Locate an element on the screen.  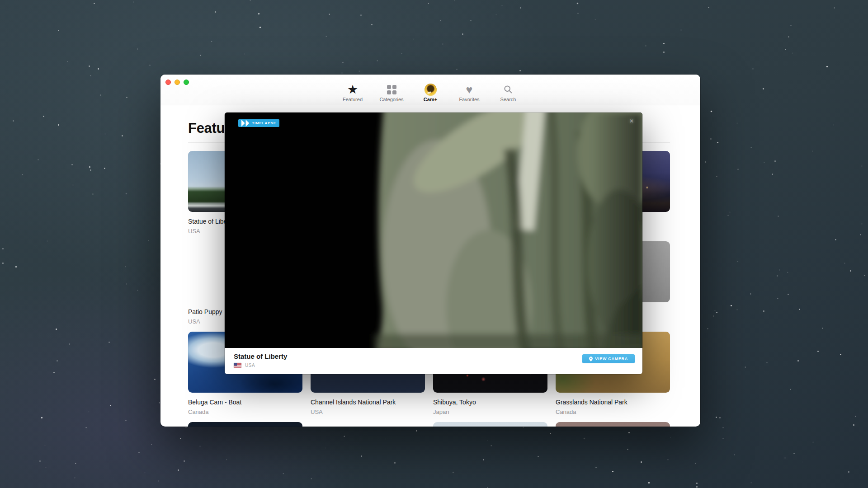
timelapse-badge-label: TIMELAPSE is located at coordinates (264, 123).